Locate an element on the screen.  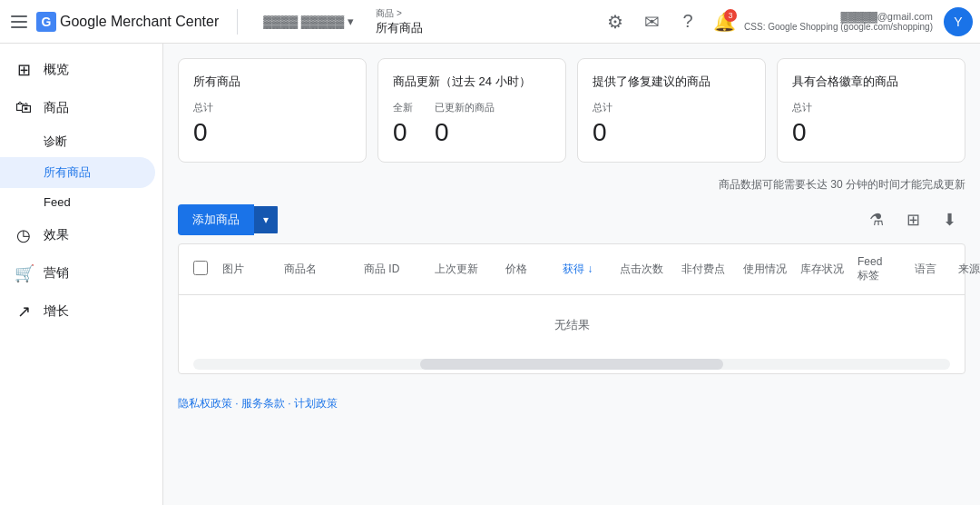
breadcrumb: 商品 > 所有商品 is located at coordinates (399, 22).